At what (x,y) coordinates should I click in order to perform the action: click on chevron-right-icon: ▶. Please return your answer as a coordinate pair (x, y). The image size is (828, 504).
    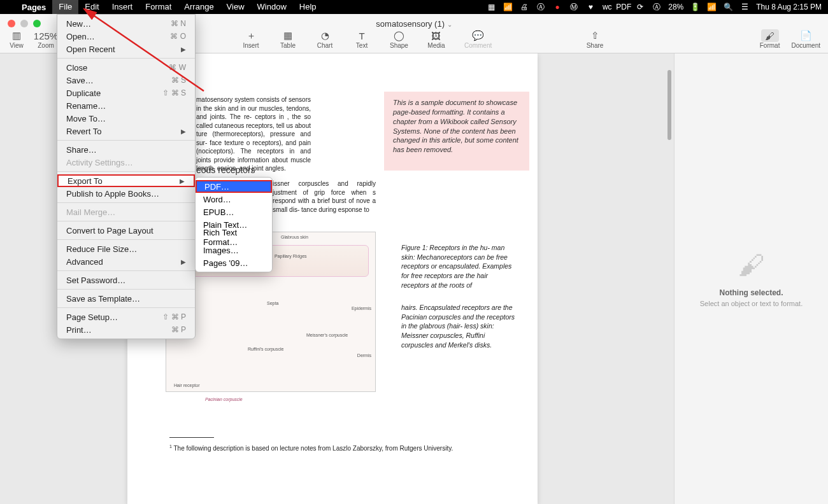
    Looking at the image, I should click on (183, 262).